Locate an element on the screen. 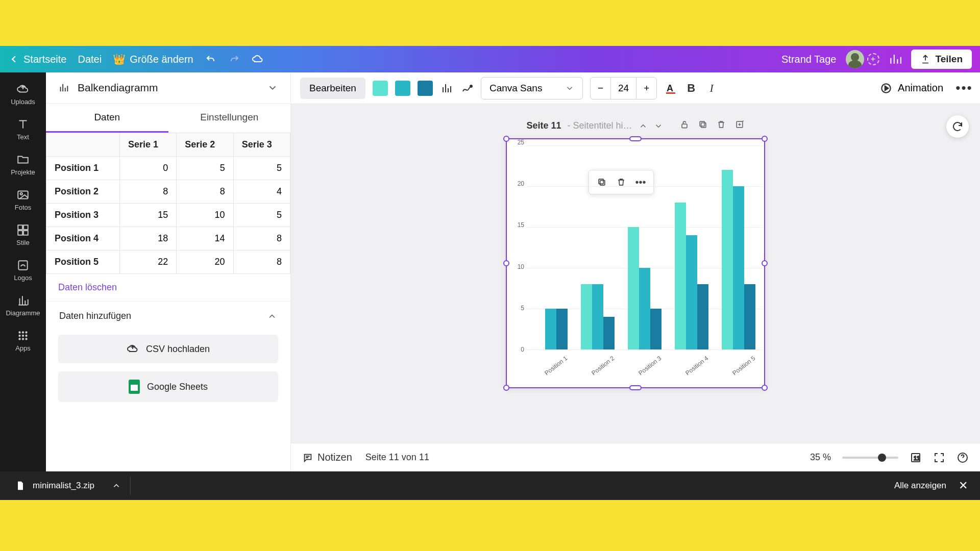 This screenshot has height=551, width=980. avatar is located at coordinates (855, 59).